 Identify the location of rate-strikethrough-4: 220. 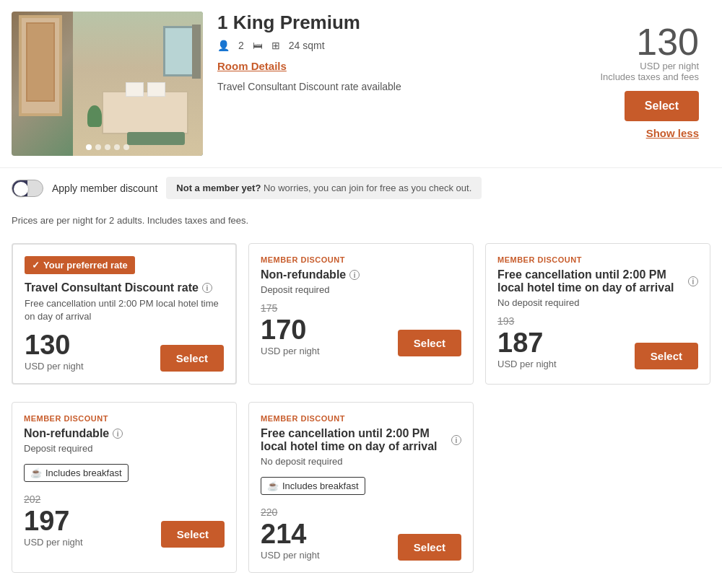
(290, 512).